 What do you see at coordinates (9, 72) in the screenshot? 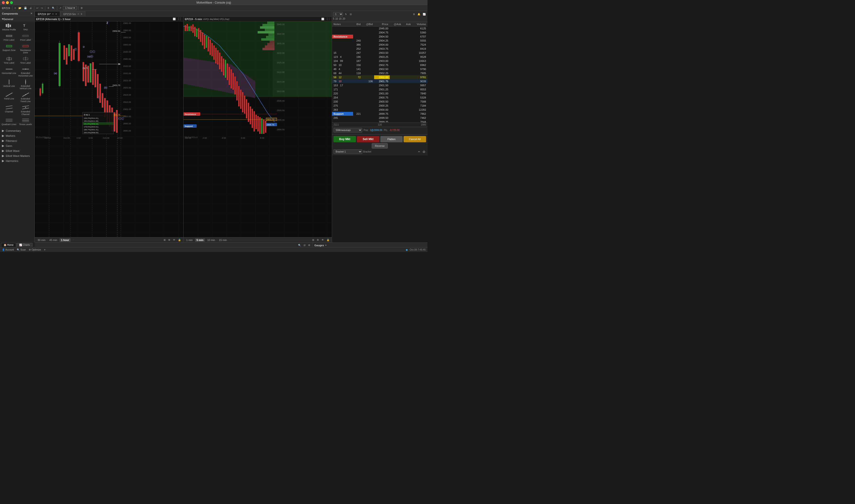
I see `sidebar-item-horizontal-line: Horizontal Line` at bounding box center [9, 72].